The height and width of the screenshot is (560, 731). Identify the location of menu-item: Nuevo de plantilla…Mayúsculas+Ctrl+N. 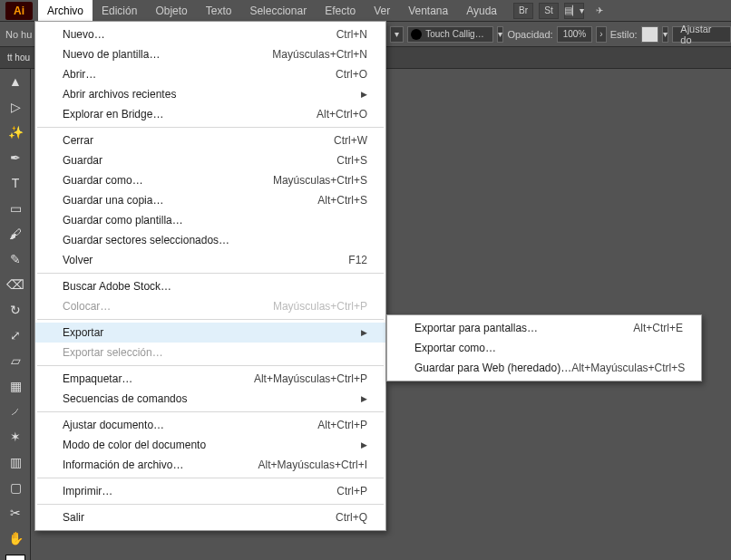
(210, 54).